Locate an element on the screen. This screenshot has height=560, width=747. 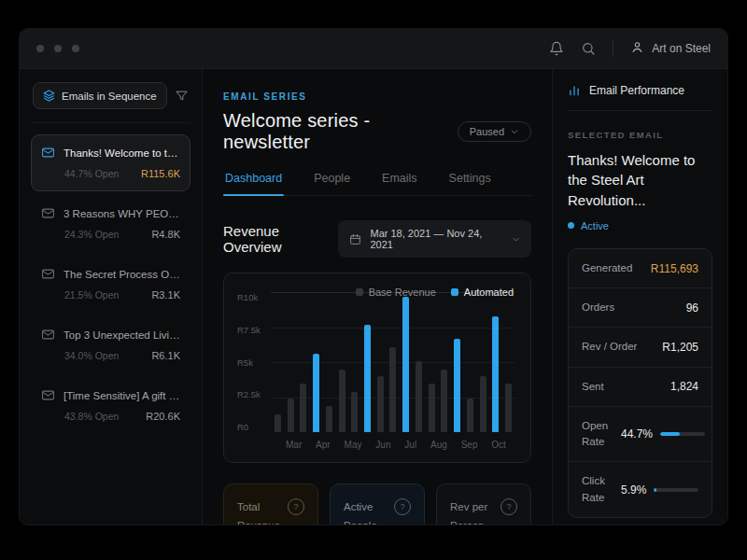
y-axis-tick: R5k is located at coordinates (254, 362).